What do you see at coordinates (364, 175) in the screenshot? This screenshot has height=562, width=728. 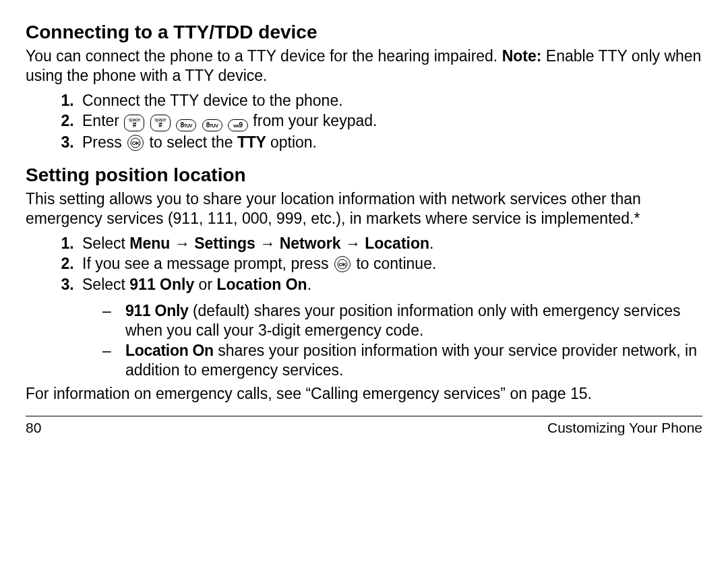 I see `heading-location: Setting position location` at bounding box center [364, 175].